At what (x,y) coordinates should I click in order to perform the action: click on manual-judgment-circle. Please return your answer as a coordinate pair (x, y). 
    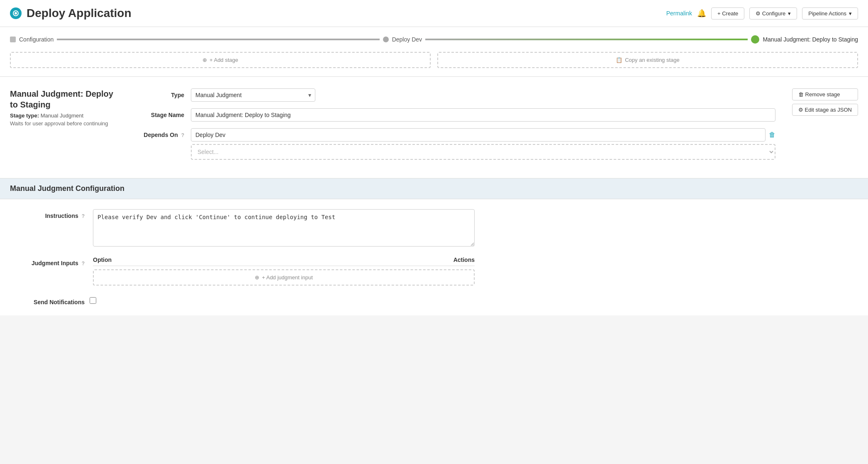
    Looking at the image, I should click on (755, 39).